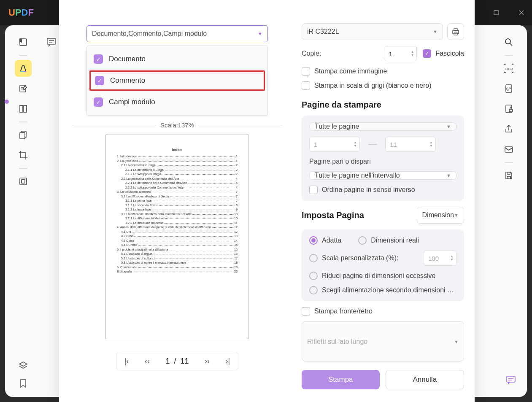 The width and height of the screenshot is (532, 402). I want to click on comment-panel-icon, so click(511, 380).